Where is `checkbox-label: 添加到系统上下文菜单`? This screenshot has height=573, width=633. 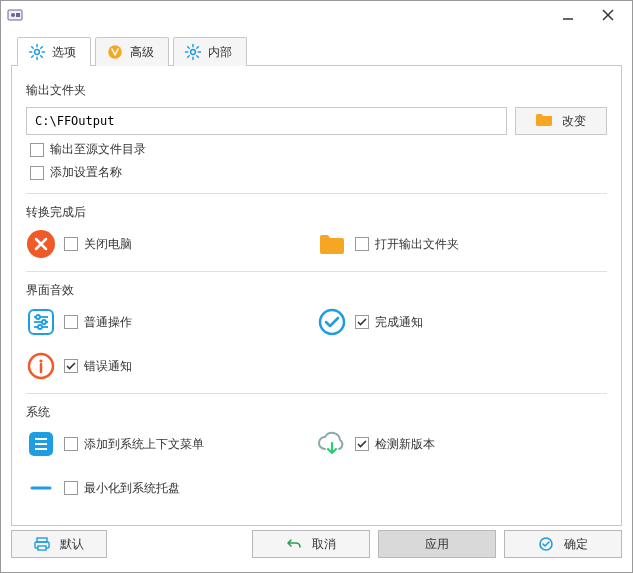
checkbox-label: 添加到系统上下文菜单 is located at coordinates (144, 444).